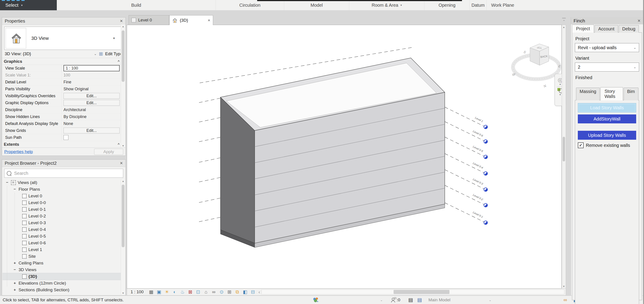 This screenshot has width=644, height=304. I want to click on measure-icon: ⊟, so click(253, 292).